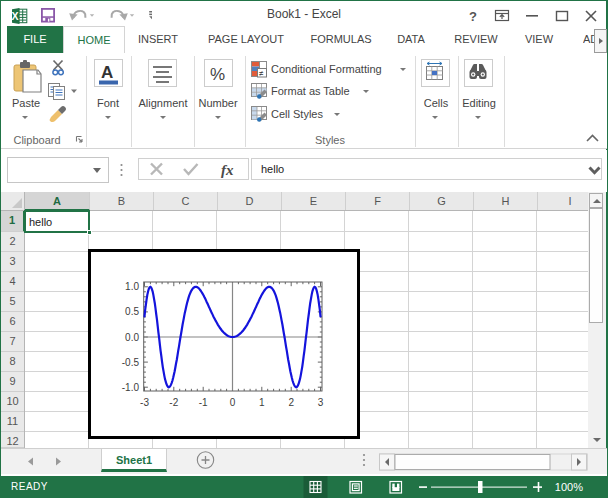 Image resolution: width=608 pixels, height=498 pixels. Describe the element at coordinates (291, 402) in the screenshot. I see `svg-text: 2` at that location.